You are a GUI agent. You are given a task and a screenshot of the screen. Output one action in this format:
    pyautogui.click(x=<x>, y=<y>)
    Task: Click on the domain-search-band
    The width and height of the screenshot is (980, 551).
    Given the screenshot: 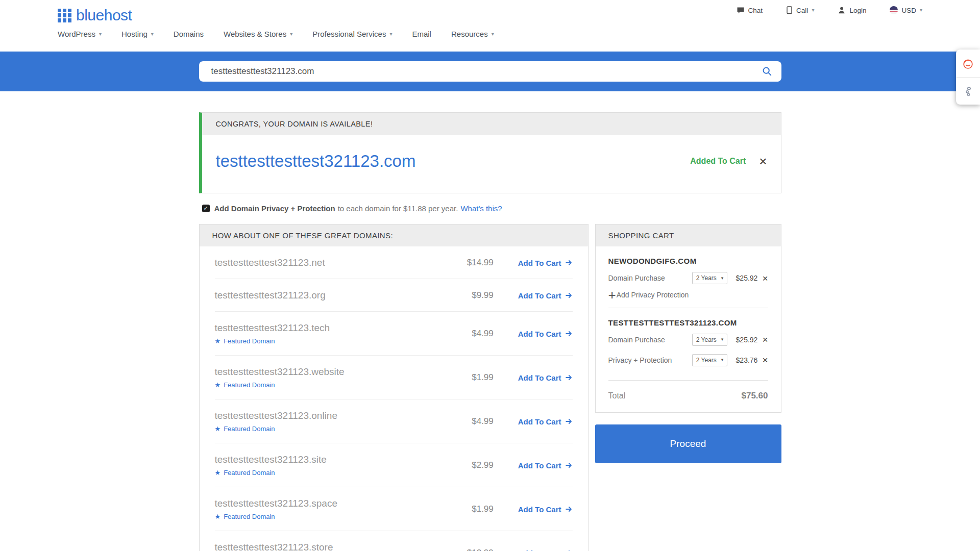 What is the action you would take?
    pyautogui.click(x=490, y=71)
    